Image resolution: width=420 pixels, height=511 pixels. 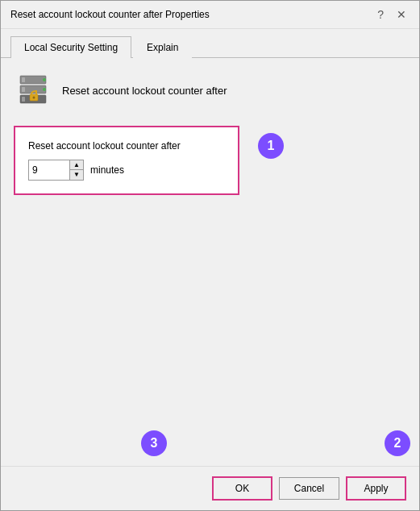 What do you see at coordinates (310, 488) in the screenshot?
I see `cancel-button: Cancel` at bounding box center [310, 488].